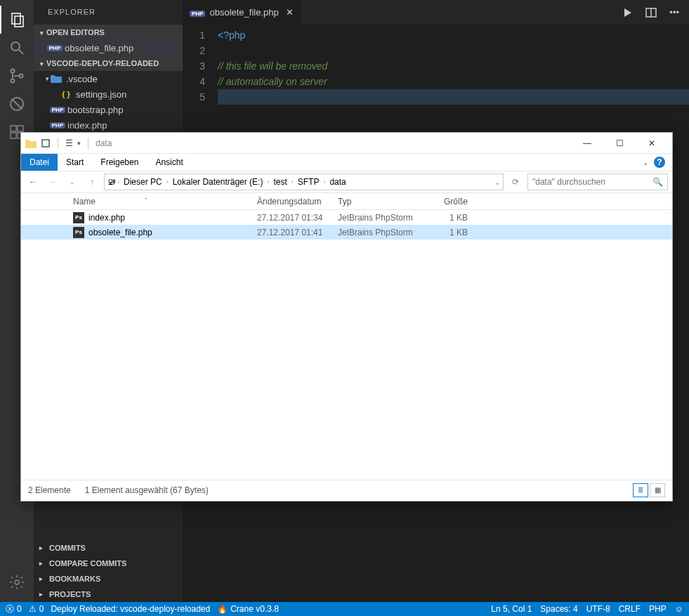  What do you see at coordinates (435, 67) in the screenshot?
I see `code-editor: 12345 <?php // this file will be removed…` at bounding box center [435, 67].